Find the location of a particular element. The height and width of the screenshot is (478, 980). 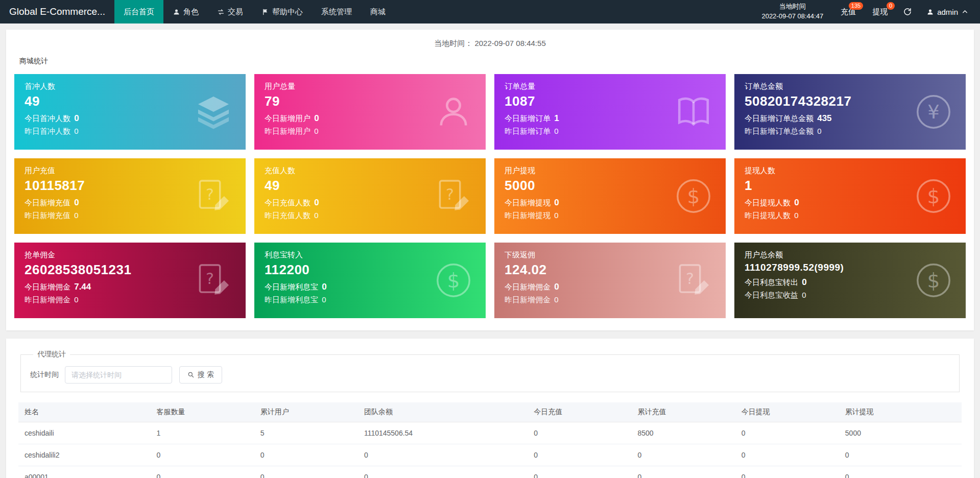

agent-table-head-row: 姓名客服数量累计用户团队余额今日充值累计充值今日提现累计提现 is located at coordinates (490, 413).